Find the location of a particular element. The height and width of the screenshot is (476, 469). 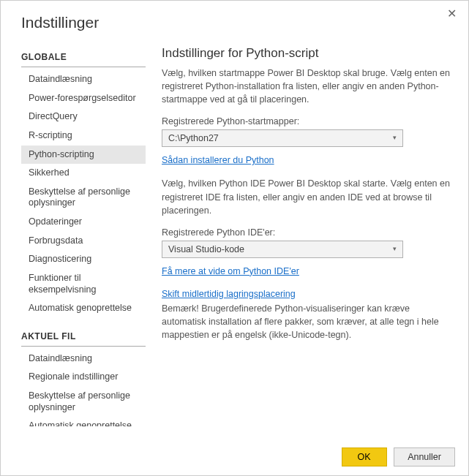

intro-text: Vælg, hvilken startmappe Power BI Deskto… is located at coordinates (307, 86).